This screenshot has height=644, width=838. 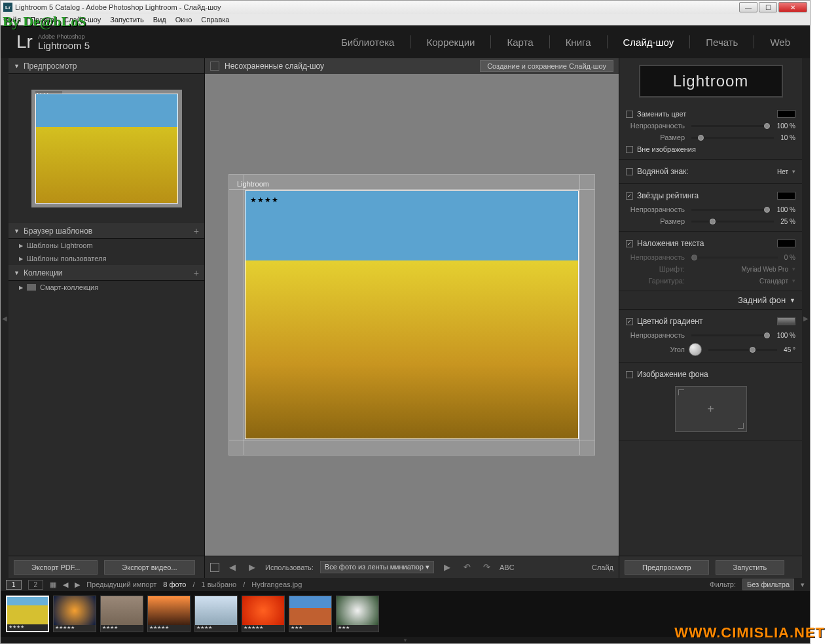 I want to click on angle-dial, so click(x=695, y=349).